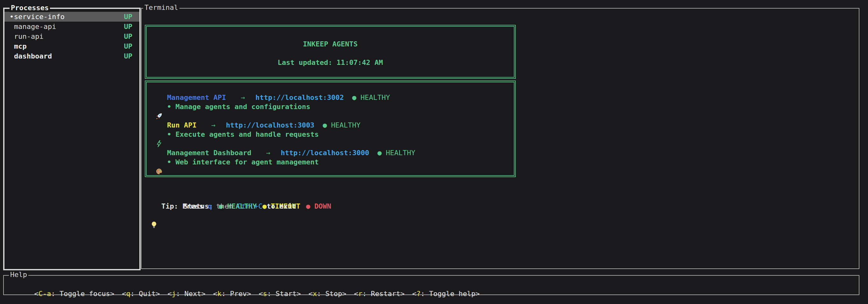 The height and width of the screenshot is (304, 868). I want to click on process-name: manage-api, so click(69, 27).